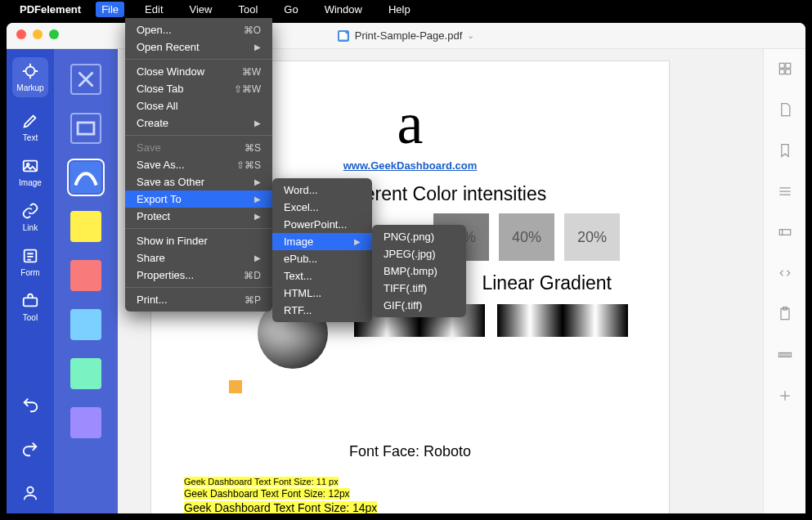 The image size is (812, 520). I want to click on maximize-window-icon, so click(54, 34).